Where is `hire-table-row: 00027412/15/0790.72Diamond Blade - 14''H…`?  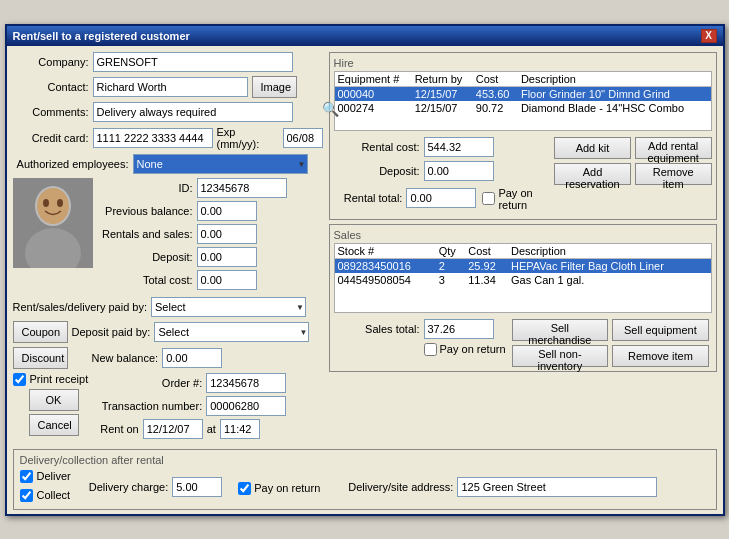 hire-table-row: 00027412/15/0790.72Diamond Blade - 14''H… is located at coordinates (523, 108).